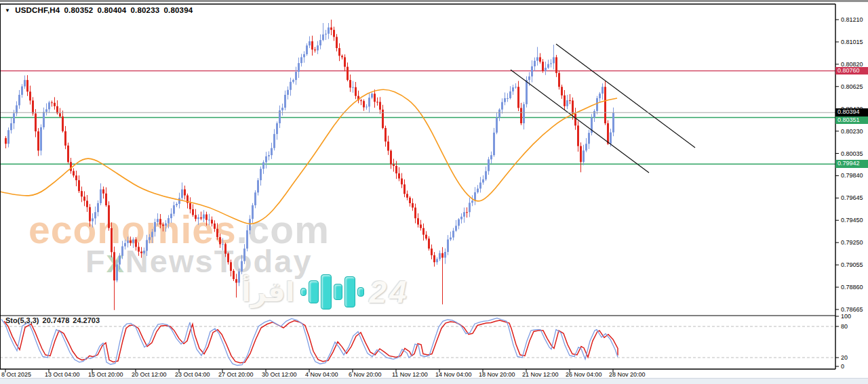 The height and width of the screenshot is (384, 868). Describe the element at coordinates (56, 320) in the screenshot. I see `stochastic-k-value: 20.7478` at that location.